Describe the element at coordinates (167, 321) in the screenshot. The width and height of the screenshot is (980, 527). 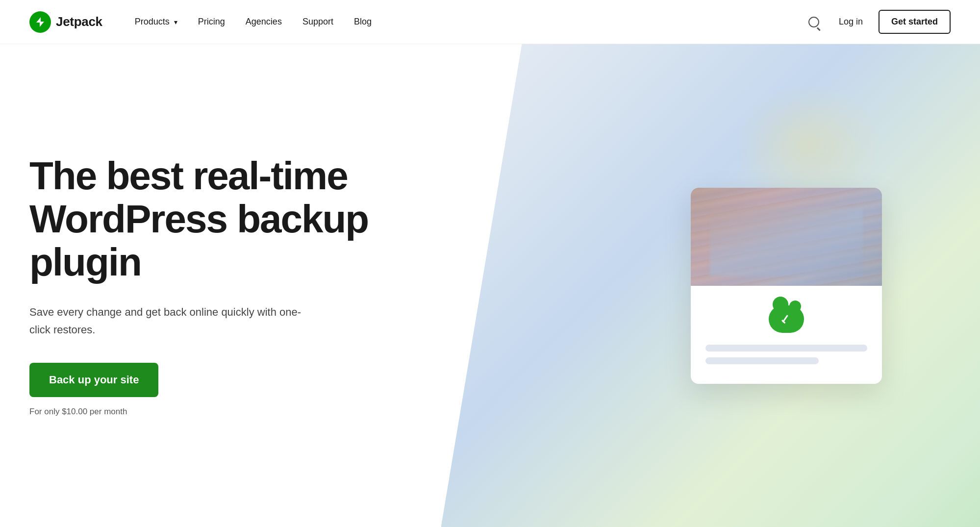
I see `hero-subtitle: Save every change and get back online qu…` at that location.